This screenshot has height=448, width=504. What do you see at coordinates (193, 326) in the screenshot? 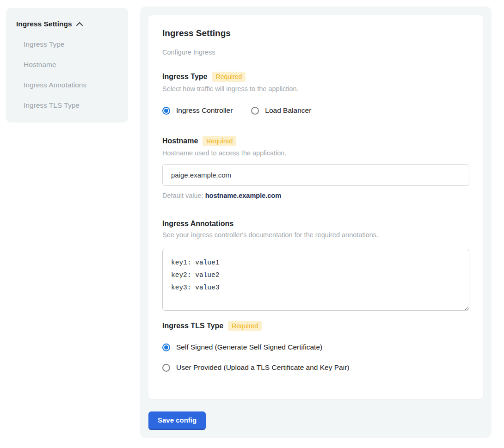
I see `tls-type-label: Ingress TLS Type` at bounding box center [193, 326].